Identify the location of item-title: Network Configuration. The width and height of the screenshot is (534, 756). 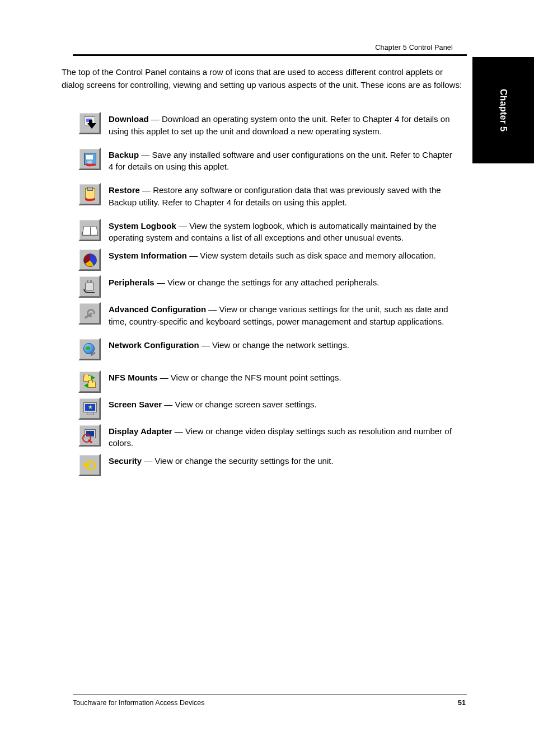
(154, 345).